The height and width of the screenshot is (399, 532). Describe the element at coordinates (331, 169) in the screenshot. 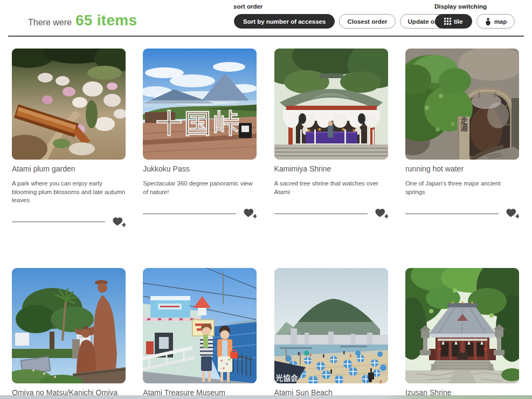

I see `spot-title: Kamimiya Shrine` at that location.